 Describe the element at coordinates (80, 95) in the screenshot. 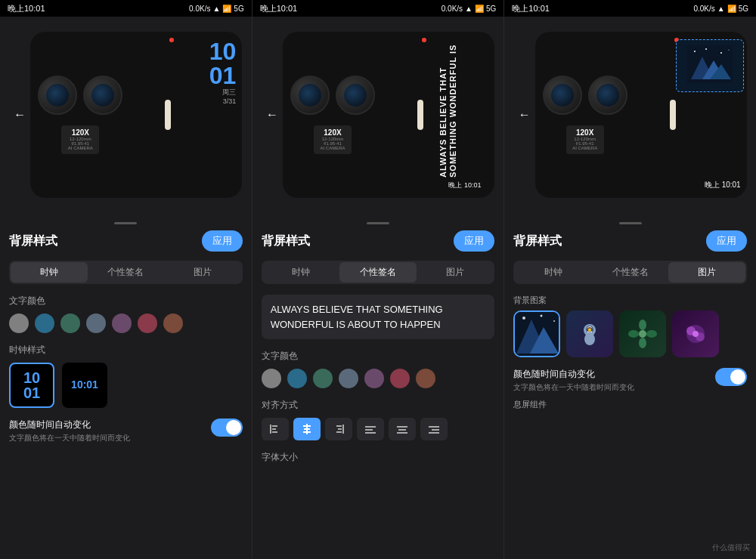

I see `lens-row-top` at that location.